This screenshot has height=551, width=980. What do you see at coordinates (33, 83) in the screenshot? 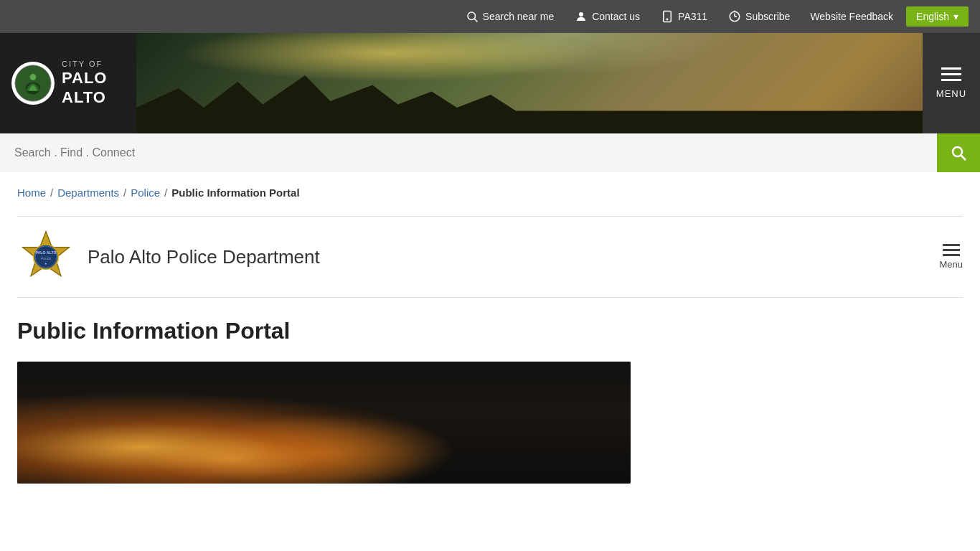
I see `logo-circle` at bounding box center [33, 83].